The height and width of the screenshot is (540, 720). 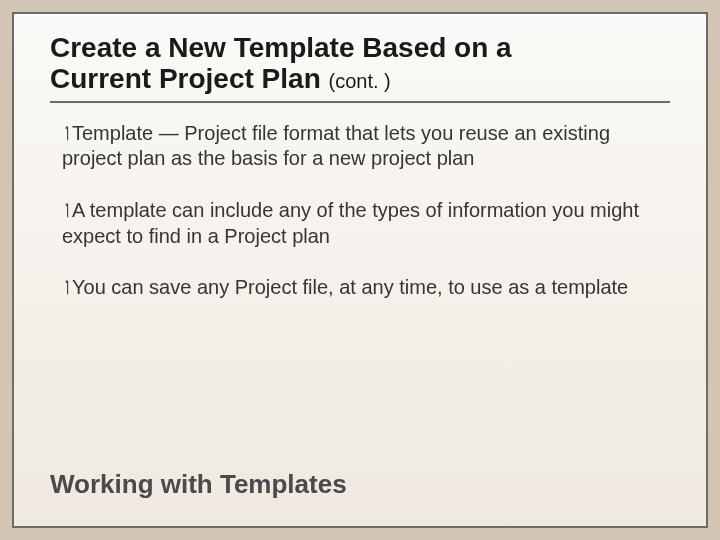 I want to click on slide-title-line-1: Create a New Template Based on a, so click(x=360, y=48).